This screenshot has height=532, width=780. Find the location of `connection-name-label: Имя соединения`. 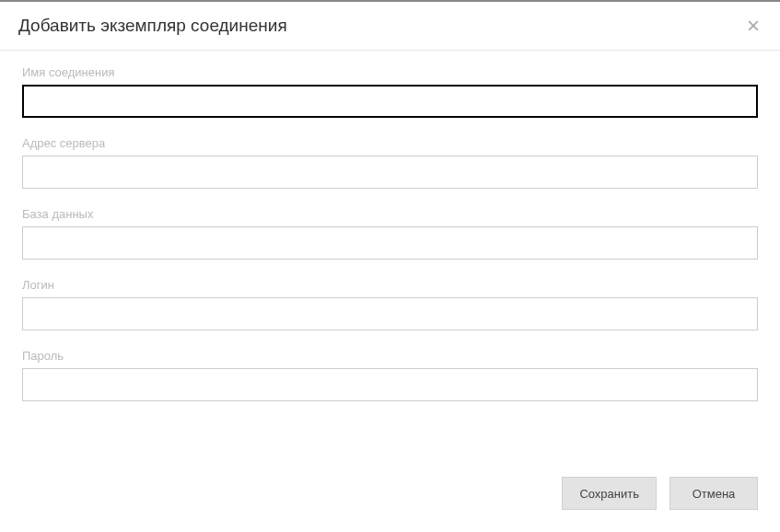

connection-name-label: Имя соединения is located at coordinates (390, 72).